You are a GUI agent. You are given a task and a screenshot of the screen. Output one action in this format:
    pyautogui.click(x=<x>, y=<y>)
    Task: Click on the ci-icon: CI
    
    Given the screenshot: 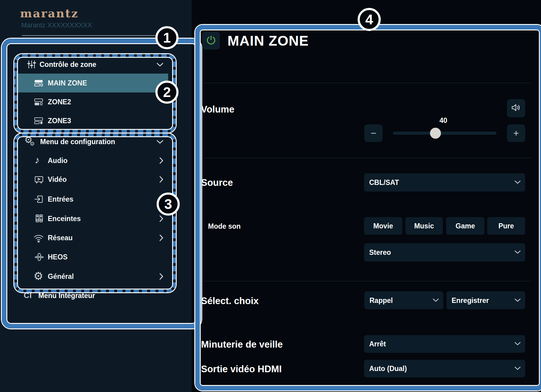 What is the action you would take?
    pyautogui.click(x=28, y=296)
    